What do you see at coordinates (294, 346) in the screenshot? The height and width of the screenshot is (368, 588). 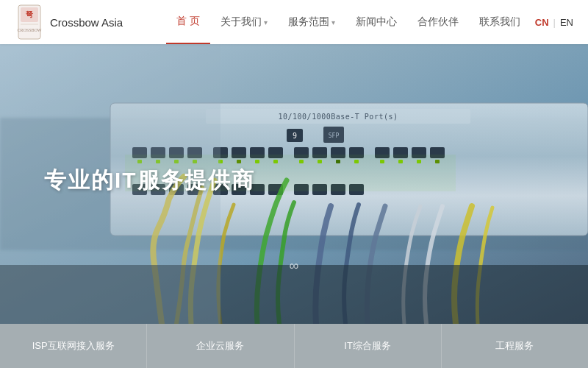 I see `service-bar: ISP互联网接入服务 企业云服务 IT综合服务 工程服务` at bounding box center [294, 346].